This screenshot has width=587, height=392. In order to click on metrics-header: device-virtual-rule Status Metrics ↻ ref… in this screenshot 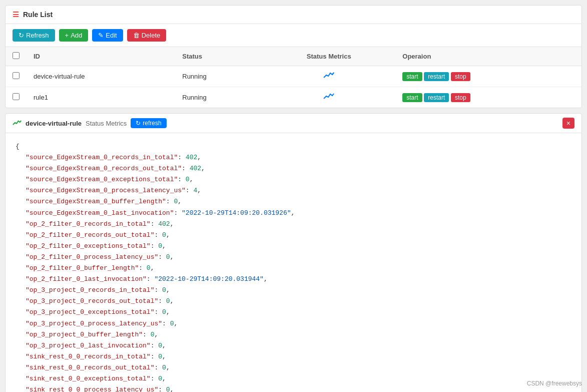, I will do `click(293, 123)`.